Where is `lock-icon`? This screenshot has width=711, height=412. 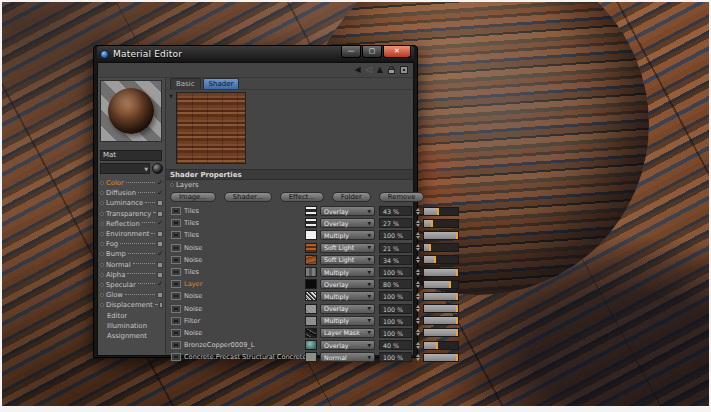 lock-icon is located at coordinates (392, 70).